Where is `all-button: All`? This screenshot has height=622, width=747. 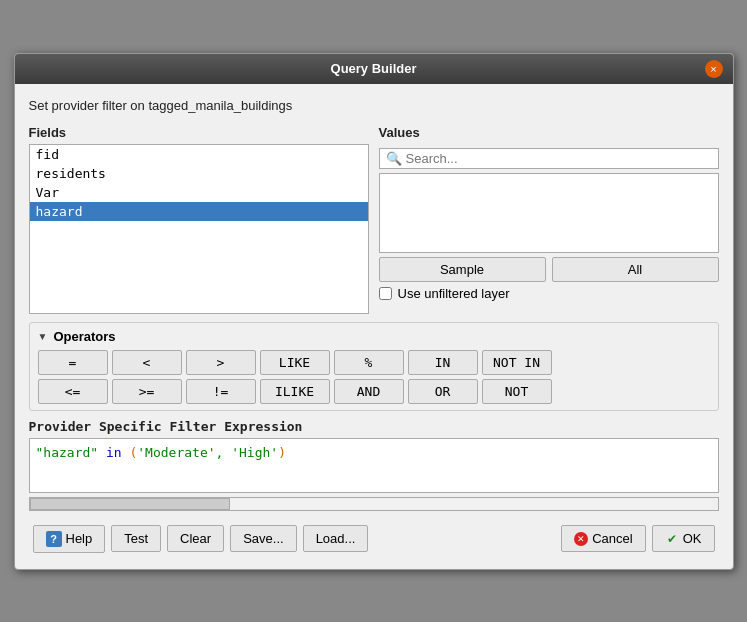
all-button: All is located at coordinates (636, 270).